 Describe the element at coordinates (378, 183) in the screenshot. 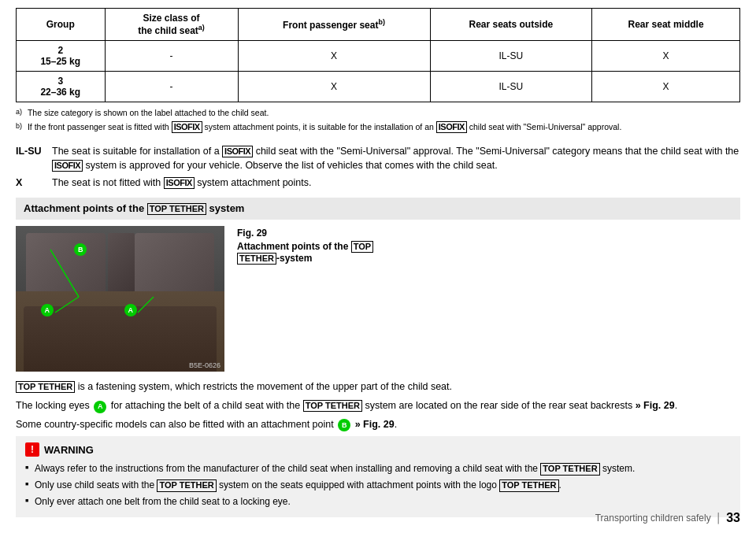

I see `def-x: X The seat is not fitted with ISOFIX sys…` at that location.